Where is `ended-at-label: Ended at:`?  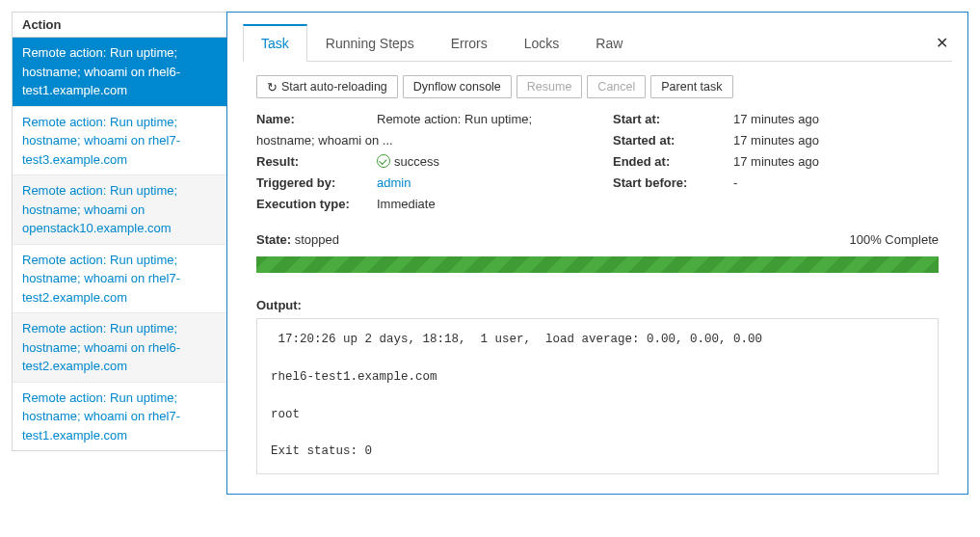
ended-at-label: Ended at: is located at coordinates (673, 162).